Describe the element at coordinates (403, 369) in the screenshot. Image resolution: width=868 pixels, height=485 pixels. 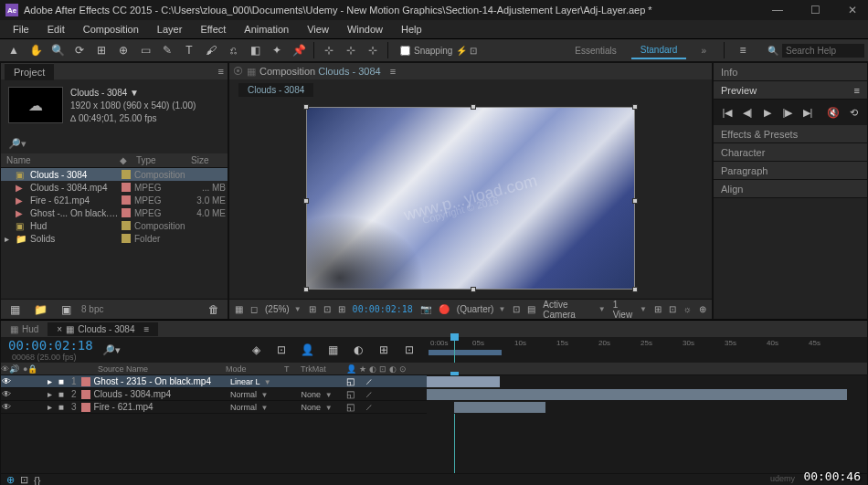
I see `parent-col-icon: ⊙` at that location.